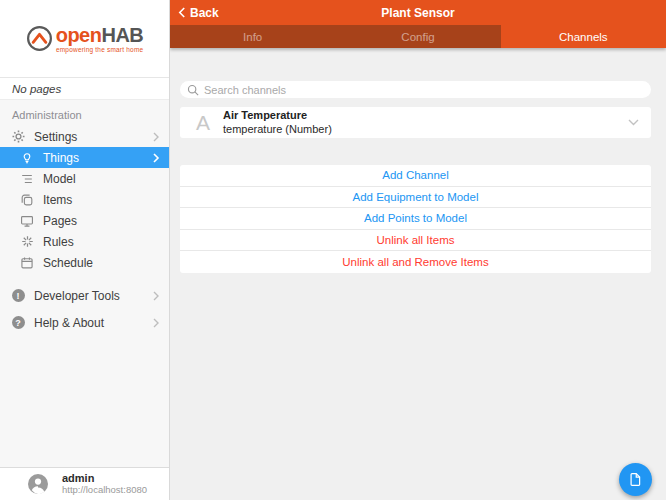 The width and height of the screenshot is (666, 500). Describe the element at coordinates (204, 13) in the screenshot. I see `back-button-label: Back` at that location.